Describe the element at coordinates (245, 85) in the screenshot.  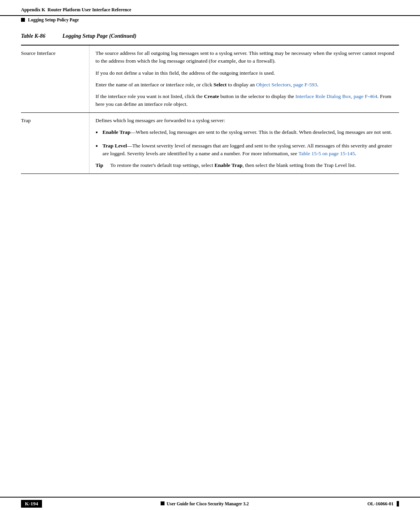
I see `para-3: Enter the name of an interface or interf…` at that location.